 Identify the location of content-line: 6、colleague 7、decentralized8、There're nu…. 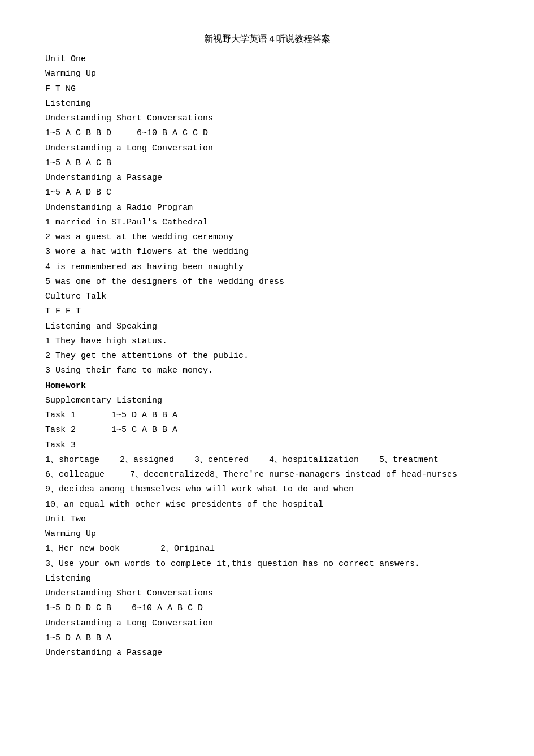
(267, 475).